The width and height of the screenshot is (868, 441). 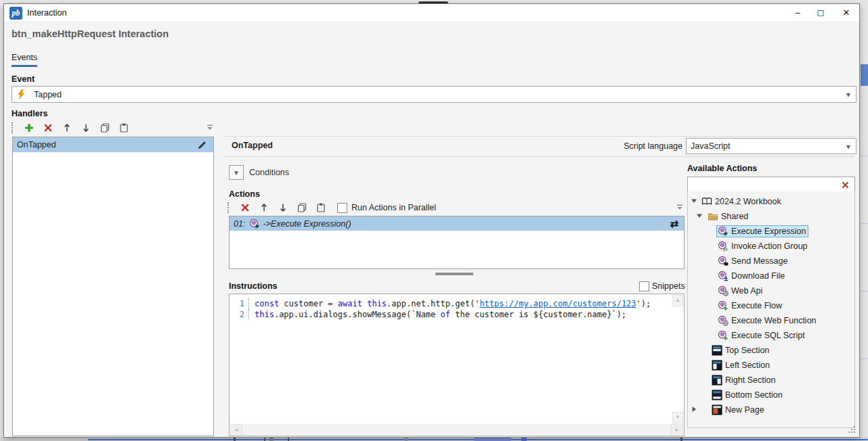 I want to click on available-actions-search-input, so click(x=771, y=185).